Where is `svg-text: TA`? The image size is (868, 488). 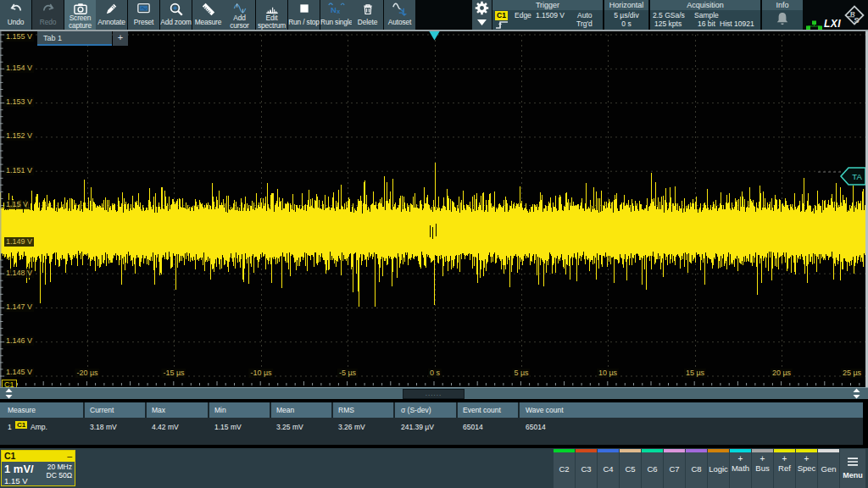 svg-text: TA is located at coordinates (857, 176).